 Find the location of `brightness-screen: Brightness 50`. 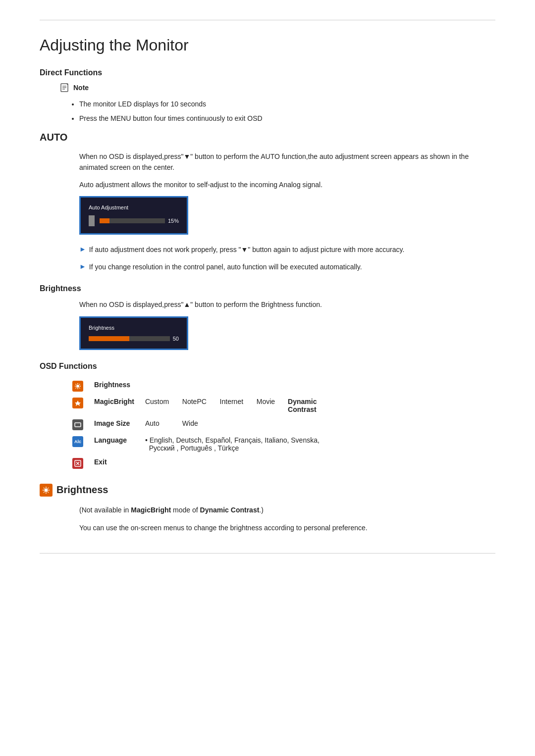

brightness-screen: Brightness 50 is located at coordinates (134, 333).